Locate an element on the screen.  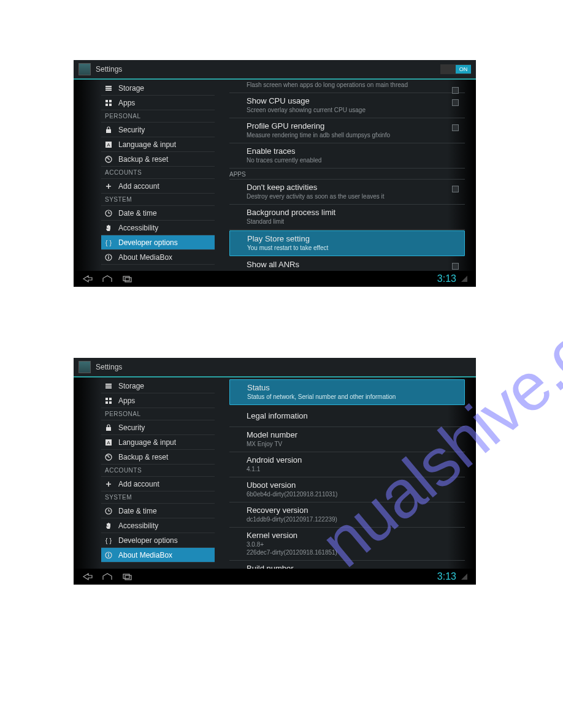
storage-icon is located at coordinates (109, 88).